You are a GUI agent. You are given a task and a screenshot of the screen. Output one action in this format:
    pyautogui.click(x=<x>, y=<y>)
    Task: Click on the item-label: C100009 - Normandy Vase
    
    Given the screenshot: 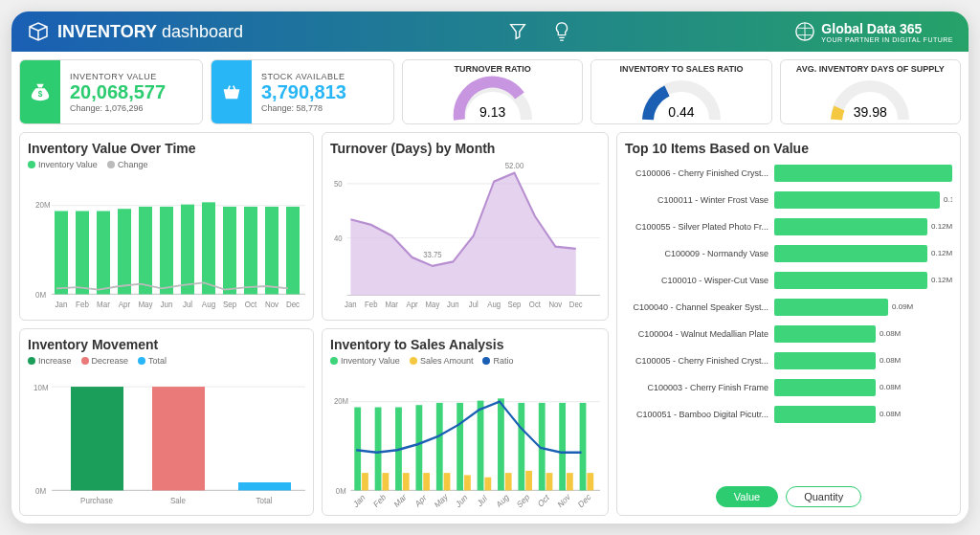 What is the action you would take?
    pyautogui.click(x=697, y=254)
    